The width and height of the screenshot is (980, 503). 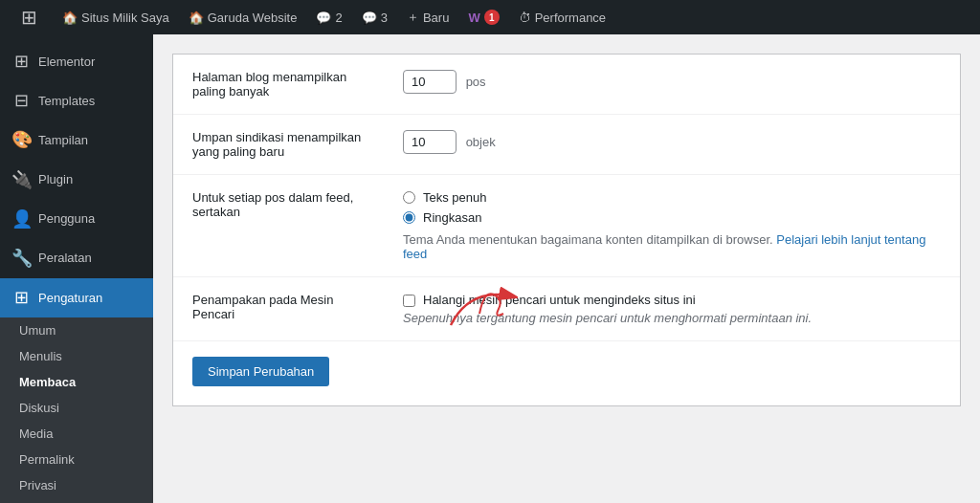 I want to click on sidebar-item-templates: ⊟ Templates, so click(x=77, y=101).